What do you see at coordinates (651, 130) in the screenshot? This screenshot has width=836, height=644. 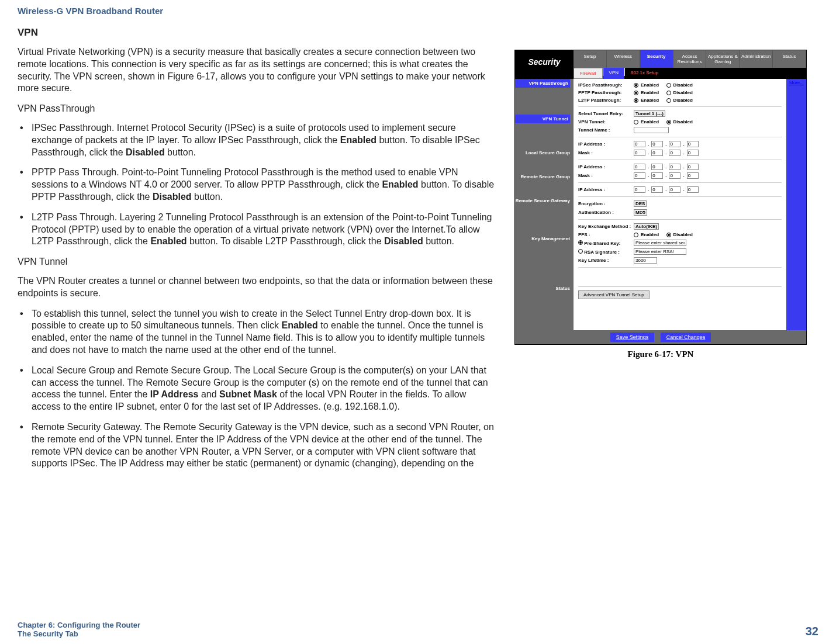 I see `input-tunnelname` at bounding box center [651, 130].